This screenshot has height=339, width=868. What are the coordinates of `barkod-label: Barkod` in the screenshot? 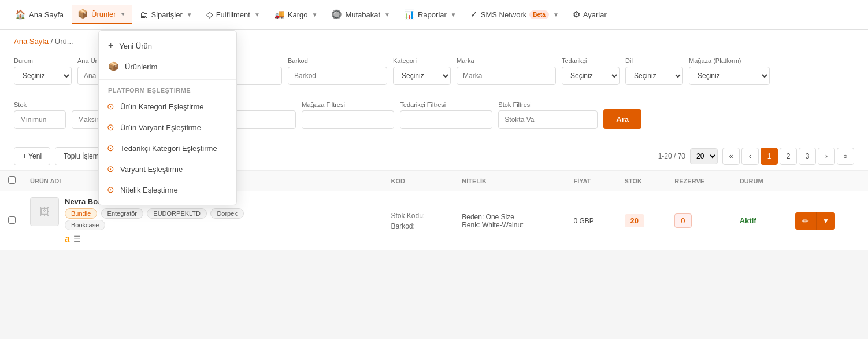 It's located at (337, 61).